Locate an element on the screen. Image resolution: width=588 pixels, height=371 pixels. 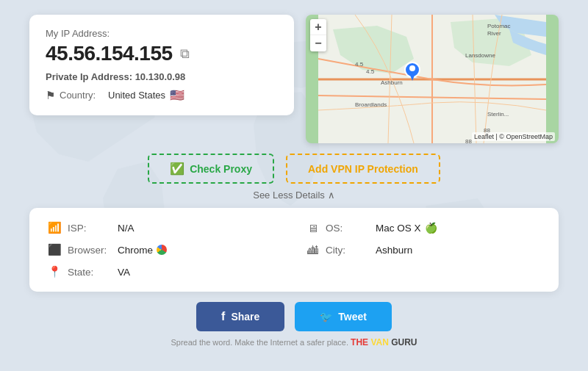
city-value: Ashburn is located at coordinates (394, 250).